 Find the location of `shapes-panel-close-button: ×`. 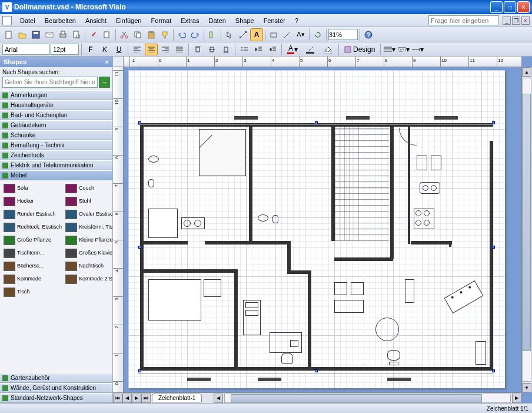

shapes-panel-close-button: × is located at coordinates (107, 62).